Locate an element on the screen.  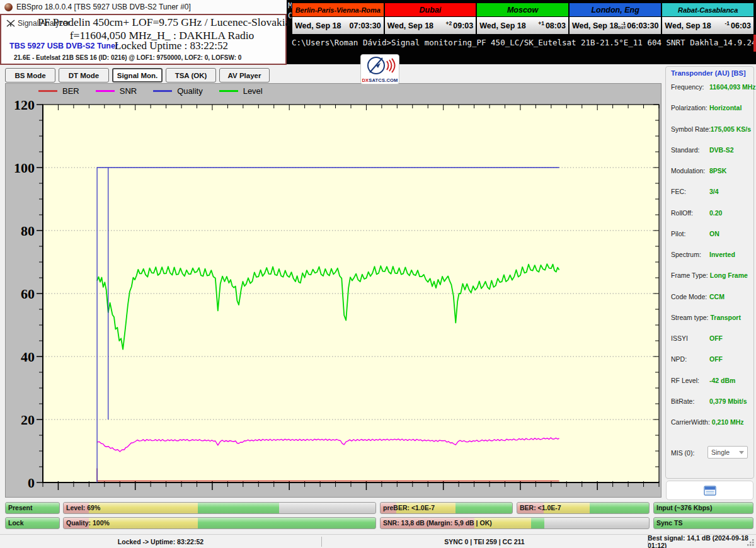
antenna-icon is located at coordinates (11, 23).